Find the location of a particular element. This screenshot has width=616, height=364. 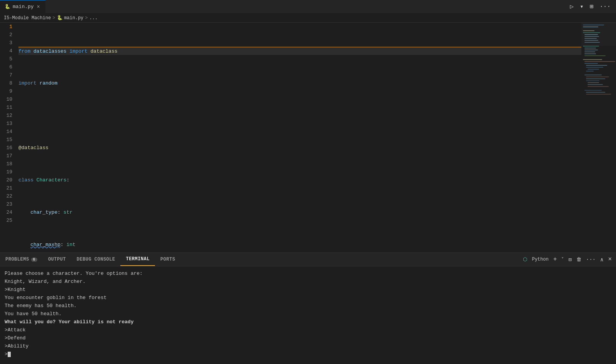

terminal-line-9: >Defend is located at coordinates (308, 338).